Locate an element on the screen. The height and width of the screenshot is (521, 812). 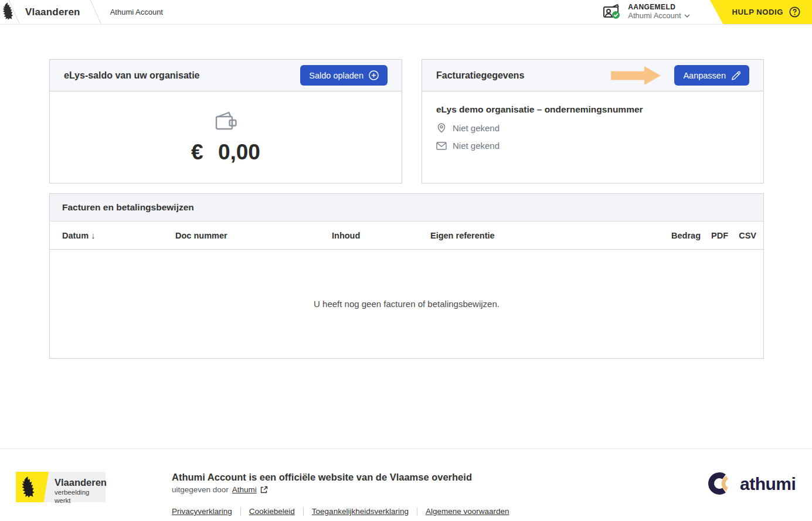
pencil-icon is located at coordinates (736, 76).